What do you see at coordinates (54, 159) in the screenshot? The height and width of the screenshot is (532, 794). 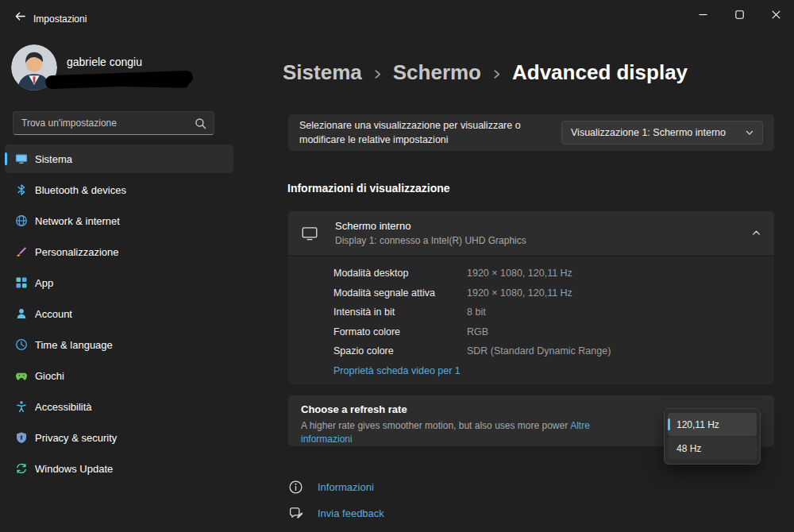 I see `sidebar-item-label: Sistema` at bounding box center [54, 159].